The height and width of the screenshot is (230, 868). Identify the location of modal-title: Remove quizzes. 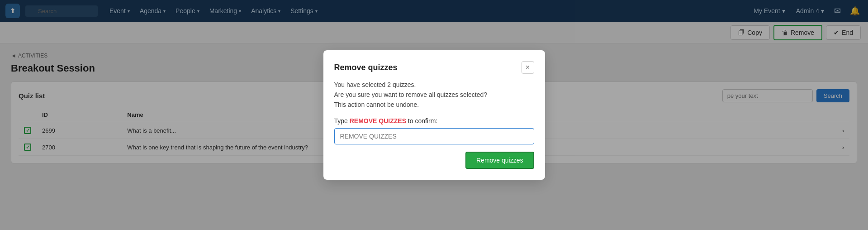
(366, 68).